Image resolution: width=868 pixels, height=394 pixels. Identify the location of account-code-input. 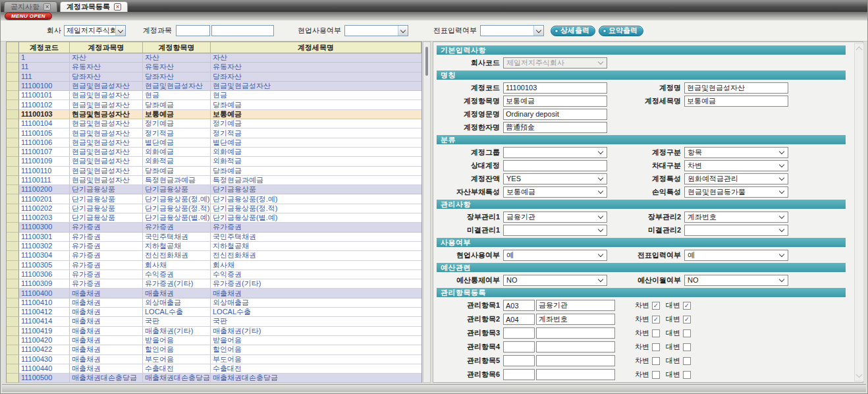
(193, 30).